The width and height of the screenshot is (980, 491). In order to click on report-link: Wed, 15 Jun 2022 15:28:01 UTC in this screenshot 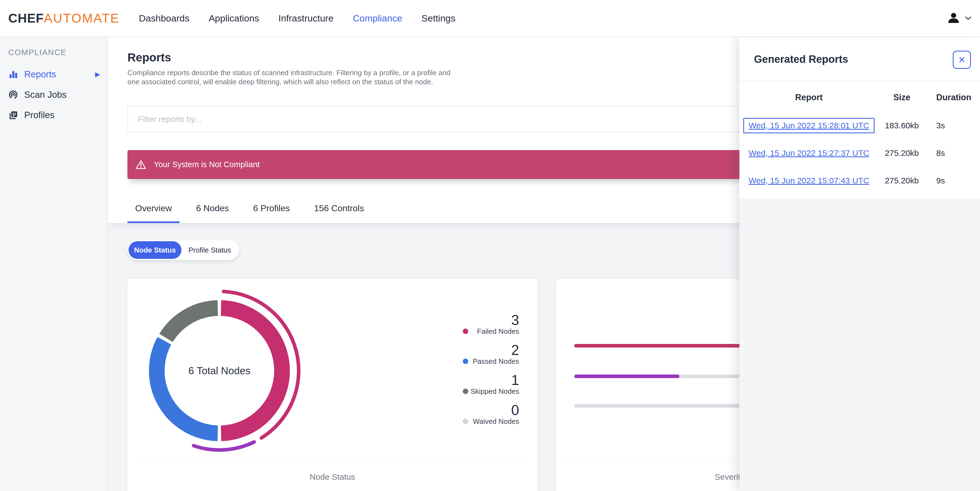, I will do `click(809, 126)`.